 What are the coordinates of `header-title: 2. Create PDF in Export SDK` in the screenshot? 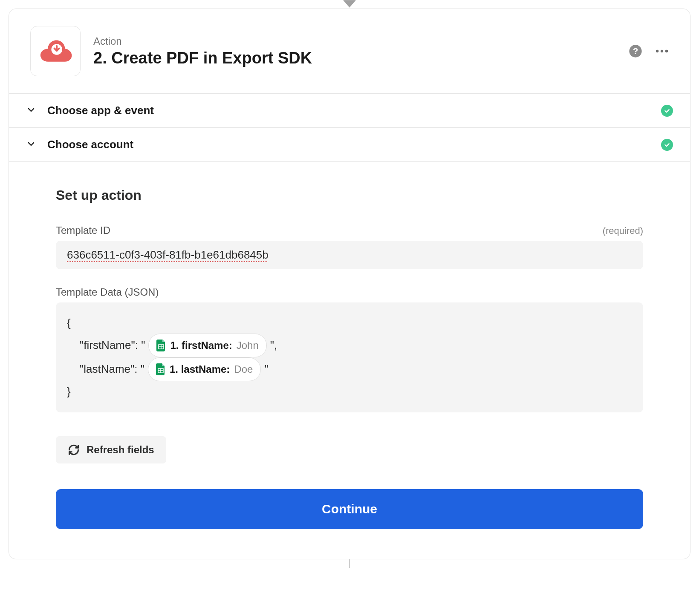 It's located at (355, 58).